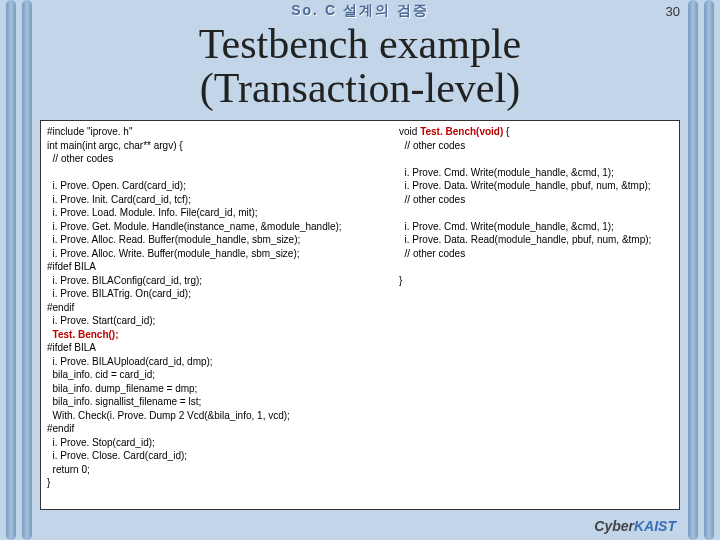  Describe the element at coordinates (360, 11) in the screenshot. I see `slide-header: So. C 설계의 검증` at that location.